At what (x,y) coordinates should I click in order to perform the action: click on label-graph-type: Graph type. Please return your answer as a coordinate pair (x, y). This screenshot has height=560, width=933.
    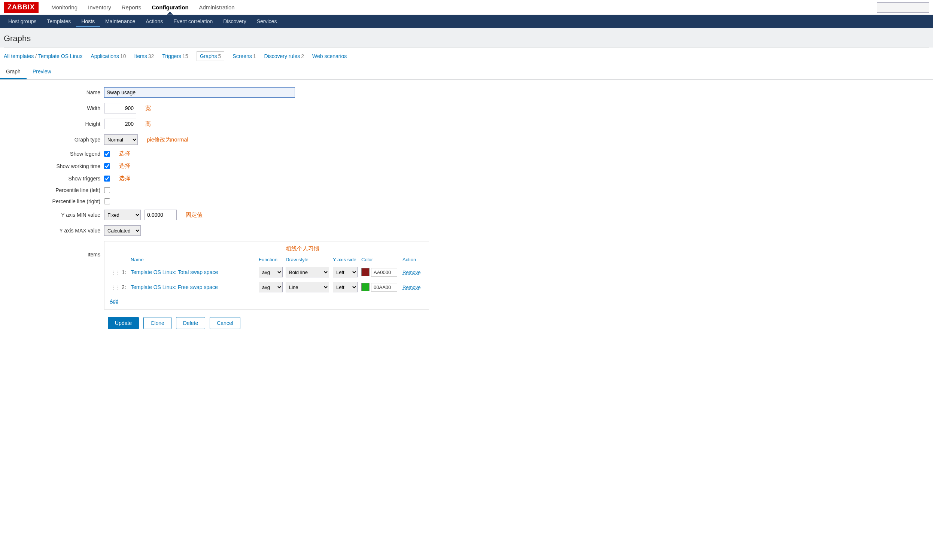
    Looking at the image, I should click on (54, 140).